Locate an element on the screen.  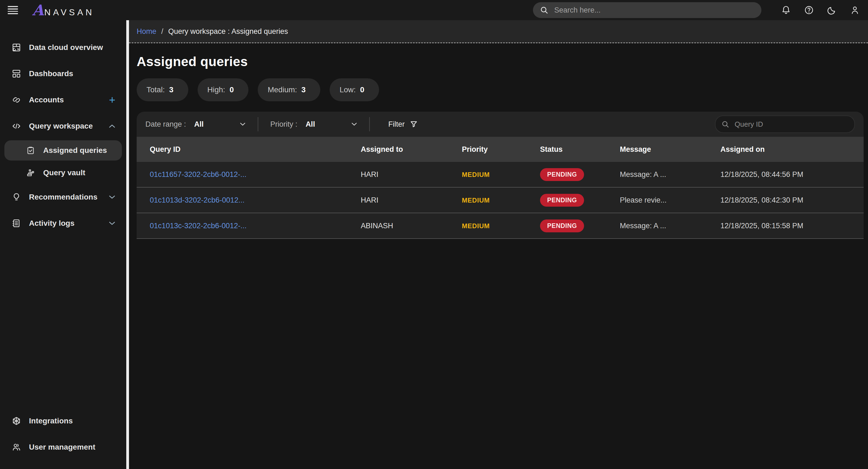
global-search is located at coordinates (647, 10).